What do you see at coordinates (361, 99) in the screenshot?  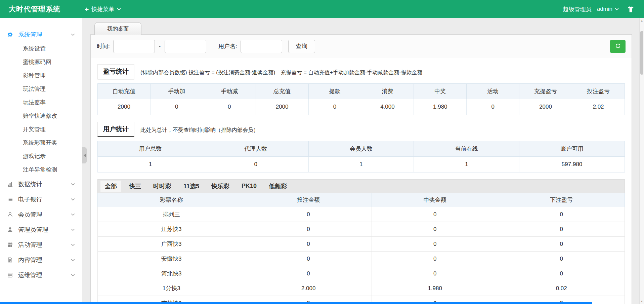 I see `profit-stats-table: 自动充值手动加手动减总充值提款消费中奖活动充提盈亏投注盈亏20000020000…` at bounding box center [361, 99].